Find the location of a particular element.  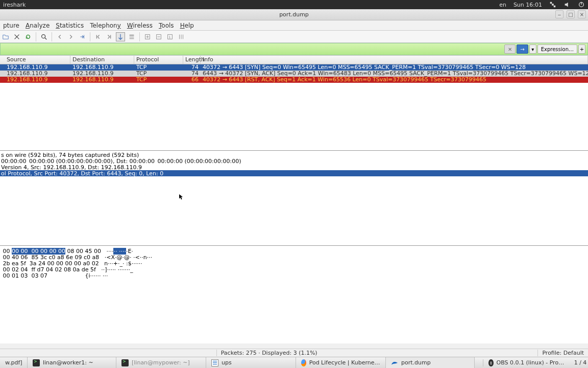

text-file-icon is located at coordinates (215, 363).